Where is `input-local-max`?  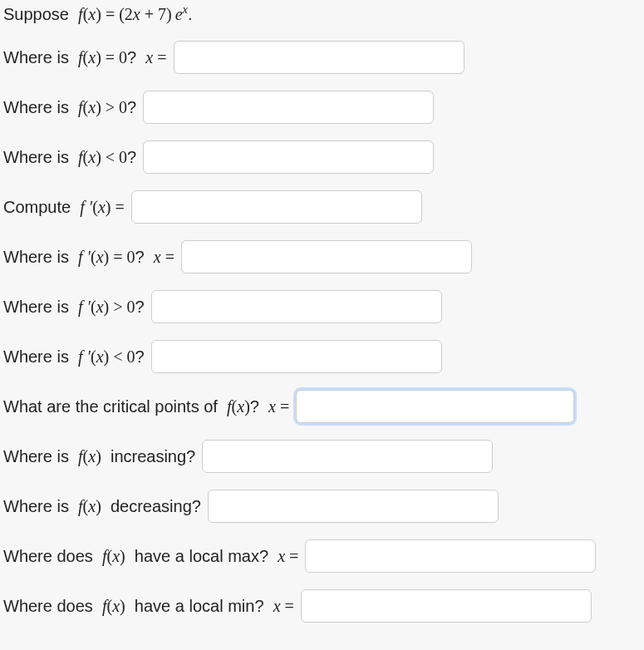
input-local-max is located at coordinates (450, 556).